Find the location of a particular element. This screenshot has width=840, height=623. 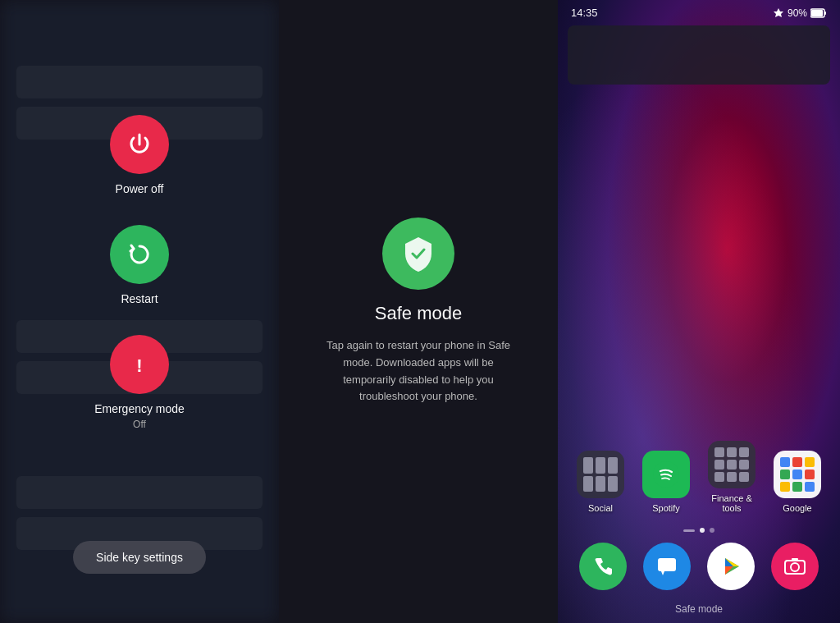

status-time: 14:35 is located at coordinates (584, 13).